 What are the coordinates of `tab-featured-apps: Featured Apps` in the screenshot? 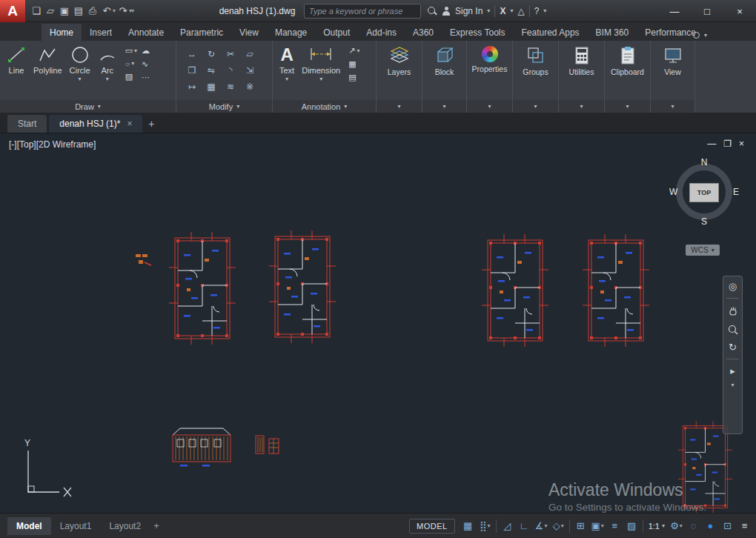 It's located at (551, 33).